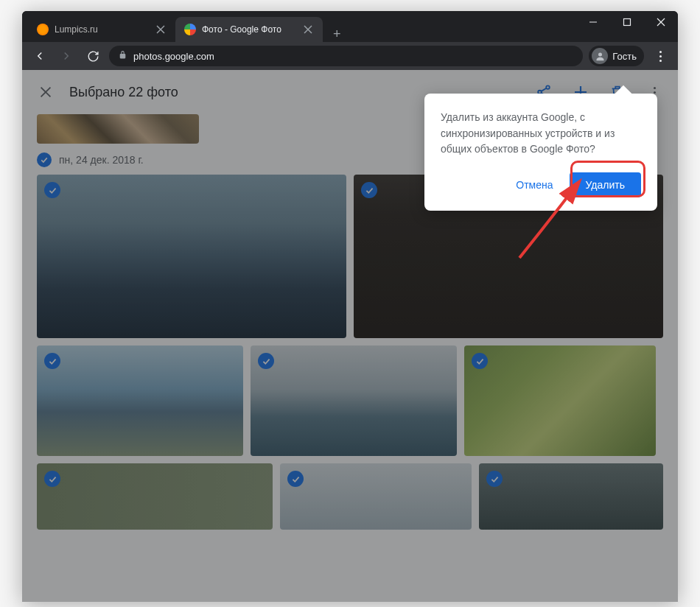 This screenshot has height=607, width=700. Describe the element at coordinates (93, 56) in the screenshot. I see `reload-button` at that location.